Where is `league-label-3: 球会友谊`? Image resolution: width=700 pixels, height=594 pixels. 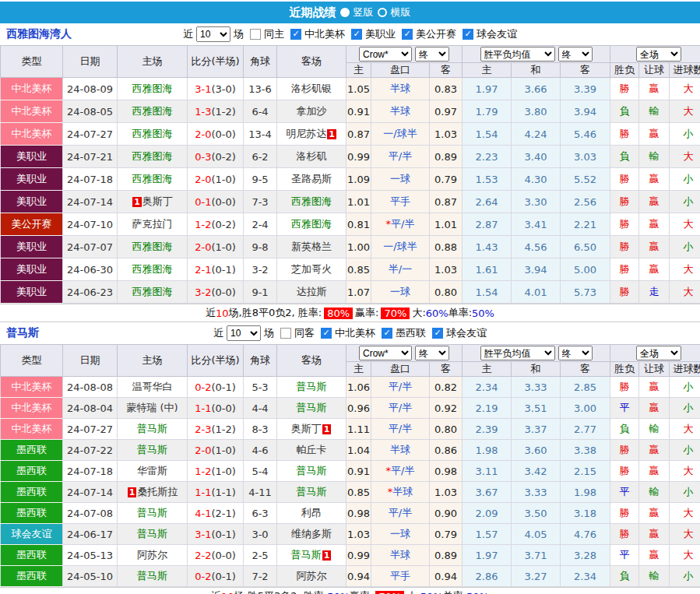 league-label-3: 球会友谊 is located at coordinates (497, 34).